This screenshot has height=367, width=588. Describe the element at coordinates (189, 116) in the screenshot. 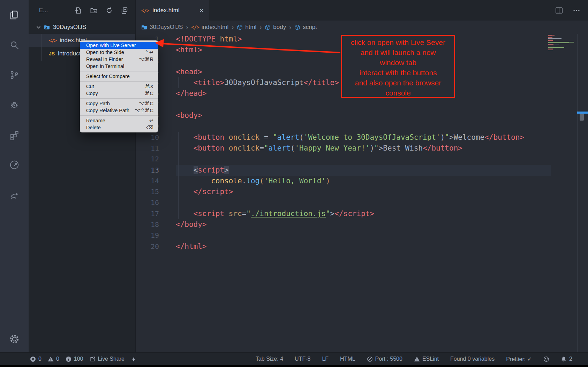

I see `code-text: <body>` at that location.